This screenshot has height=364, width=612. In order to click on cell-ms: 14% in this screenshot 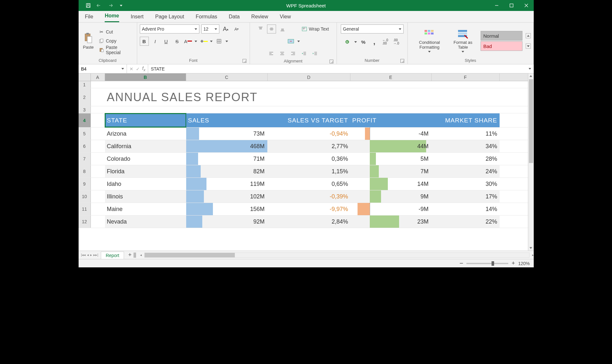, I will do `click(466, 209)`.